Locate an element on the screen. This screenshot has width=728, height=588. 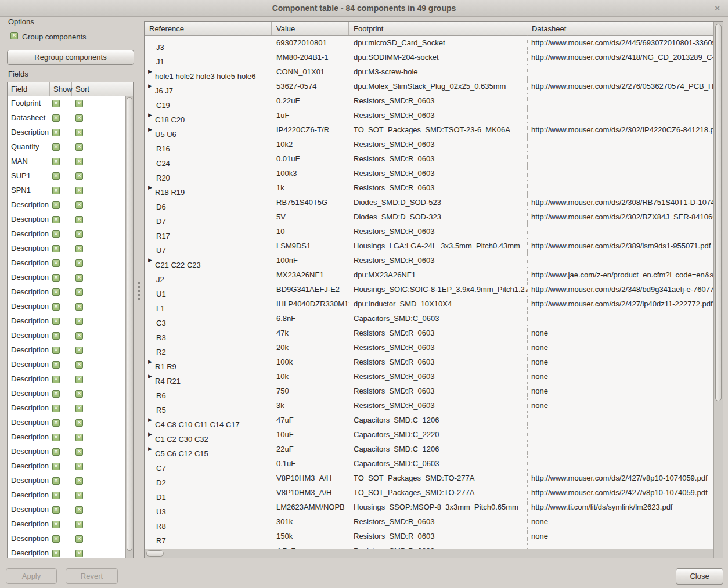
panel-splitter-handle is located at coordinates (139, 291).